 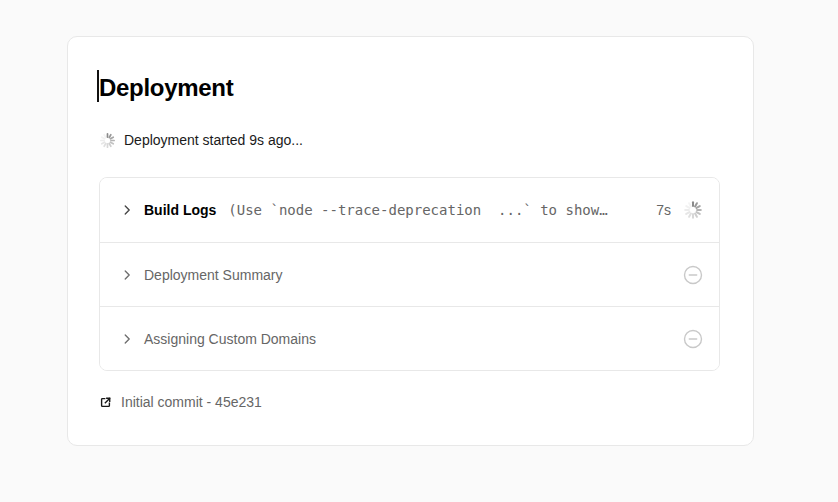 What do you see at coordinates (410, 210) in the screenshot?
I see `section-row-build-logs: Build Logs (Use `node --trace-deprecatio…` at bounding box center [410, 210].